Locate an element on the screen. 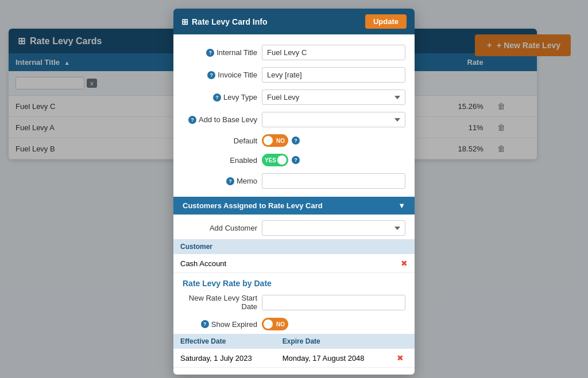 This screenshot has width=588, height=378. remove-date-row-btn: ✖ is located at coordinates (400, 358).